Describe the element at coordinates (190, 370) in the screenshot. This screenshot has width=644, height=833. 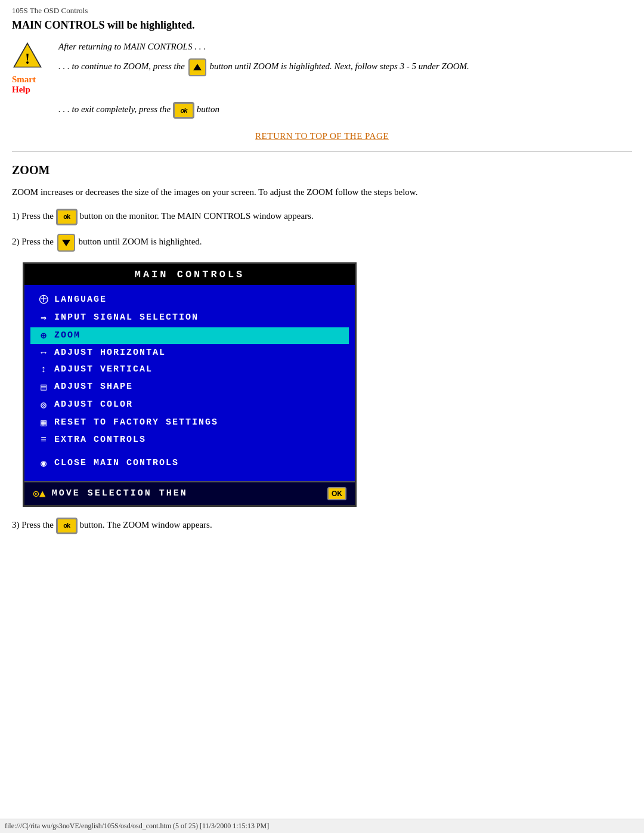
I see `osd-item-adjust-vertical: ↕ ADJUST VERTICAL` at that location.